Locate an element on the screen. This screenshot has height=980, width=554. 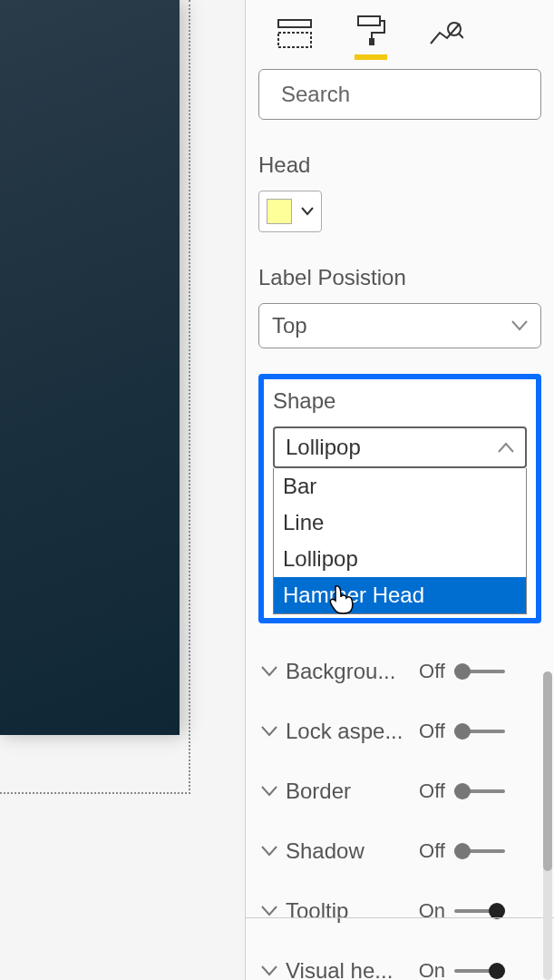
head-color-picker is located at coordinates (290, 211).